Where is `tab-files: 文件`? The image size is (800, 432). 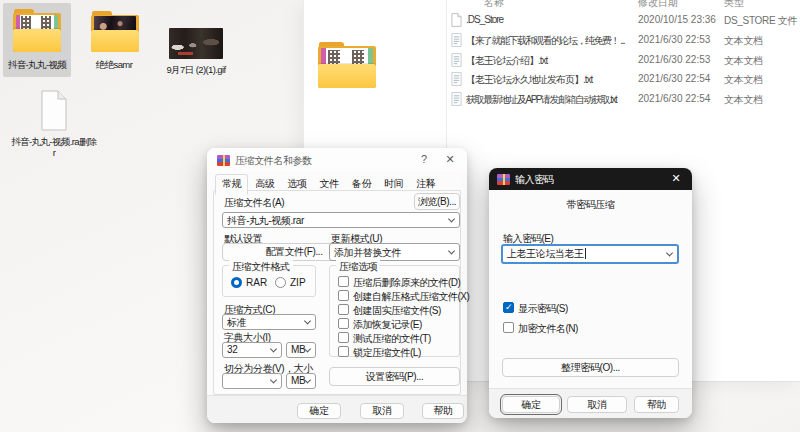
tab-files: 文件 is located at coordinates (330, 184).